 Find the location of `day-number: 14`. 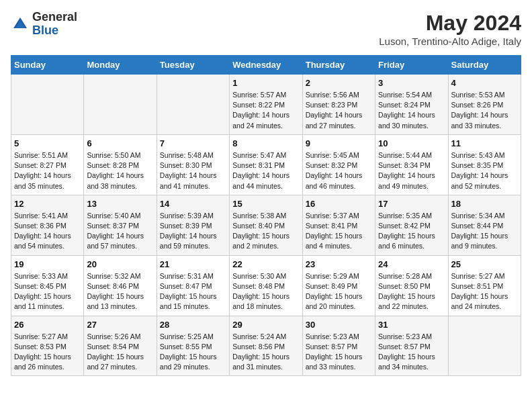

day-number: 14 is located at coordinates (193, 204).